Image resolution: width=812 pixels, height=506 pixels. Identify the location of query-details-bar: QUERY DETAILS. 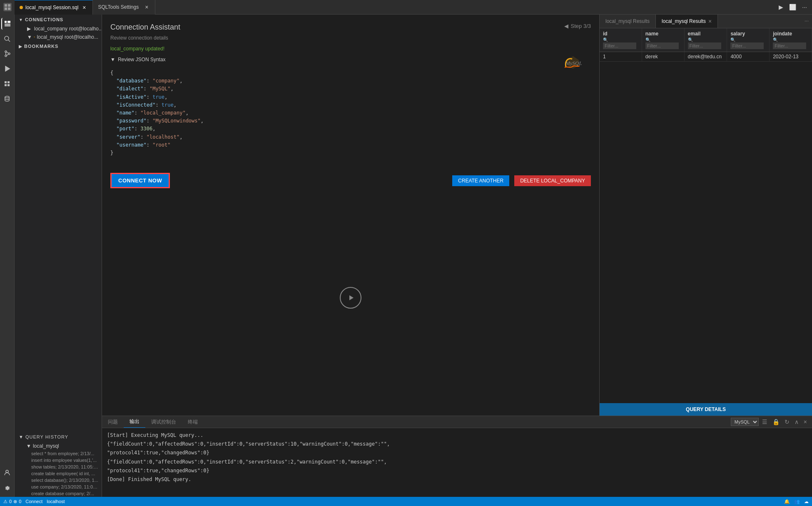
(706, 409).